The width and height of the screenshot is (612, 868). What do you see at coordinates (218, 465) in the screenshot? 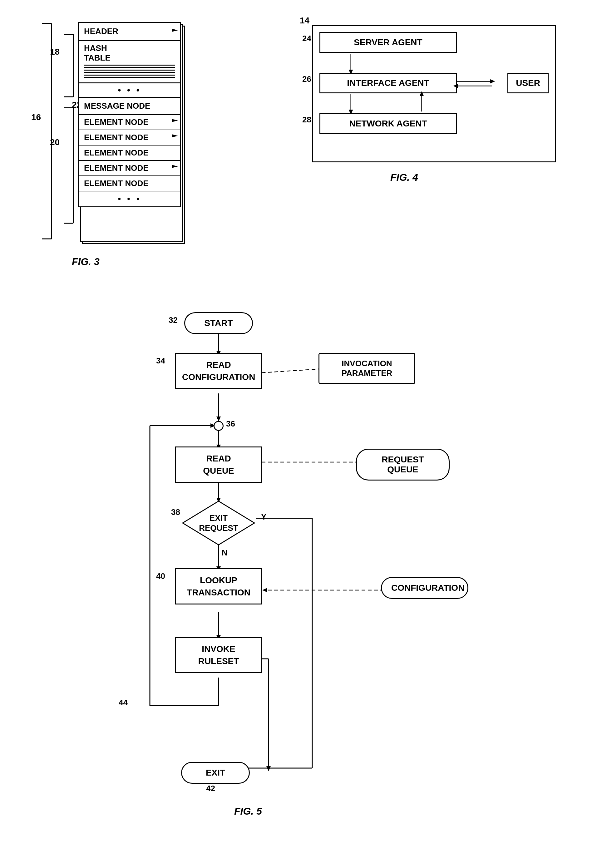
I see `fig5-read-queue: READQUEUE` at bounding box center [218, 465].